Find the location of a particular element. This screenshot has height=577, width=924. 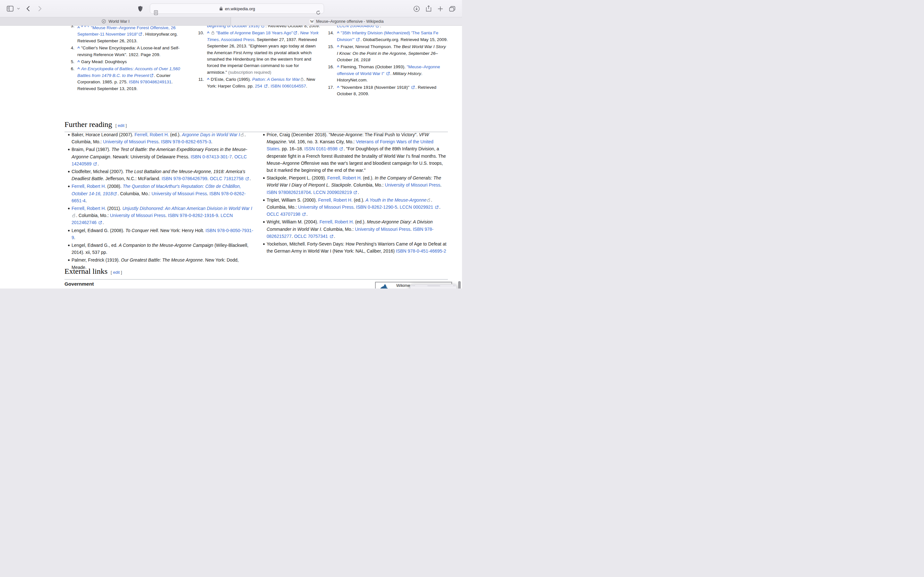

downloads-icon is located at coordinates (417, 8).